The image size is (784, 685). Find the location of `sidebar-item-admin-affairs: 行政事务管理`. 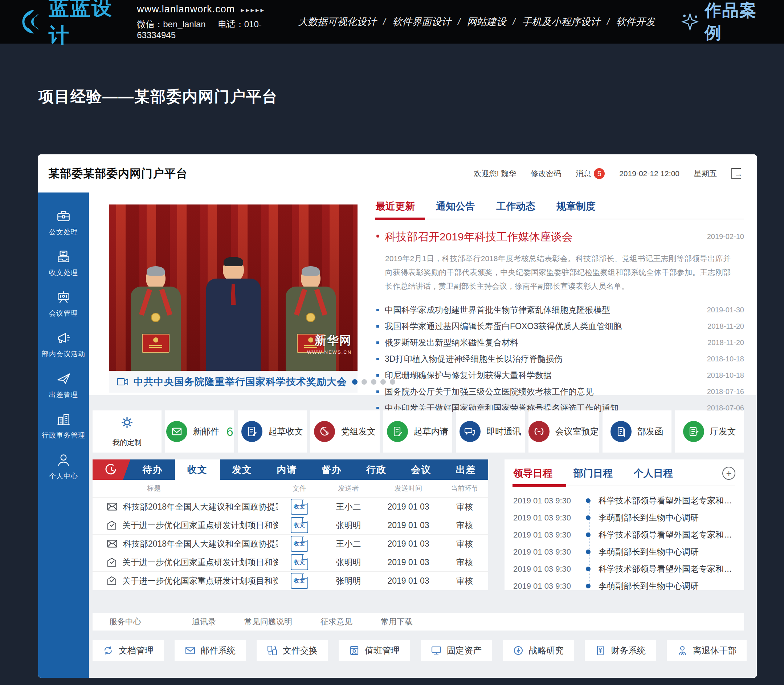

sidebar-item-admin-affairs: 行政事务管理 is located at coordinates (63, 426).